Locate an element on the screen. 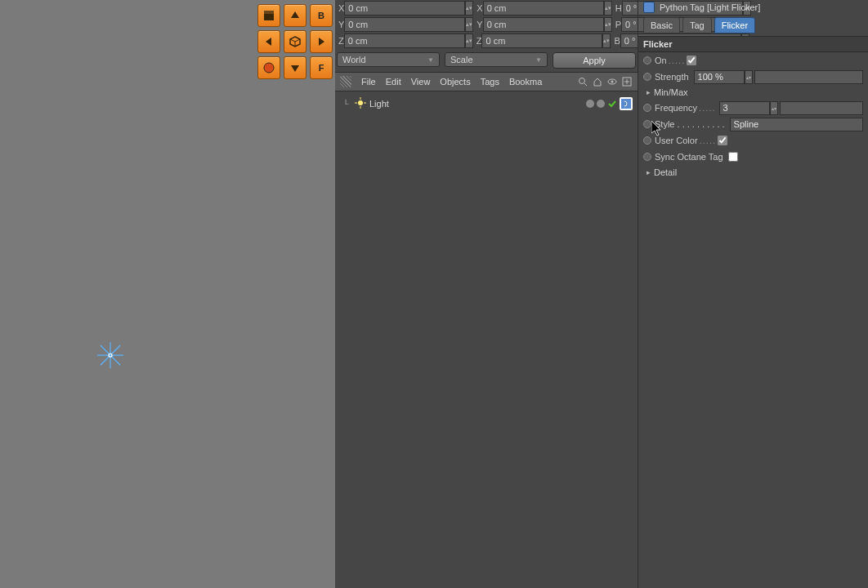 This screenshot has width=868, height=588. tool-button-right is located at coordinates (321, 42).